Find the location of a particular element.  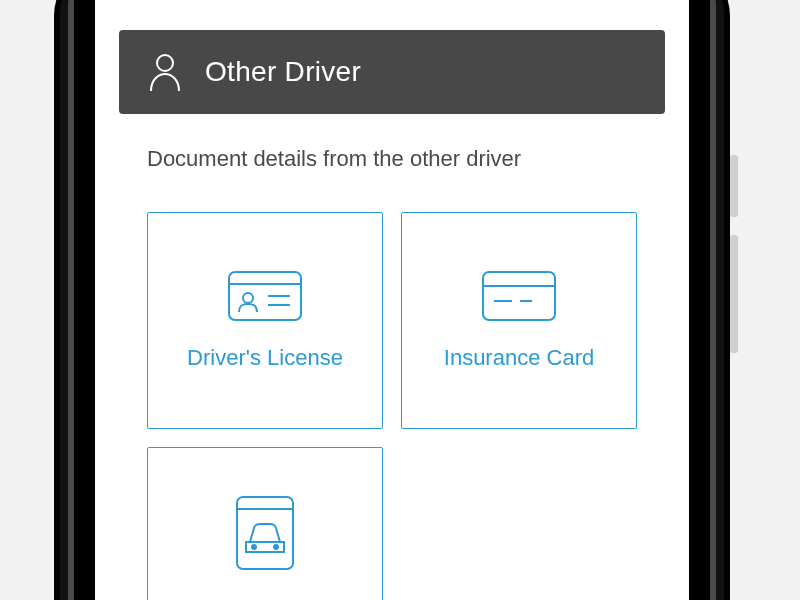

tile-label: Insurance Card is located at coordinates (519, 358).